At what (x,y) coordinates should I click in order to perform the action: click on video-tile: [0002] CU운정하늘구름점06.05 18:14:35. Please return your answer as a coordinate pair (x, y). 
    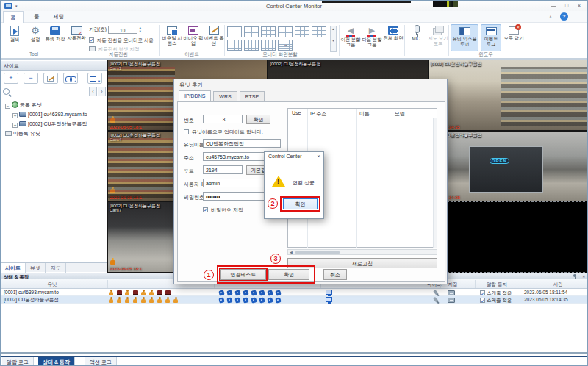
    Looking at the image, I should click on (509, 96).